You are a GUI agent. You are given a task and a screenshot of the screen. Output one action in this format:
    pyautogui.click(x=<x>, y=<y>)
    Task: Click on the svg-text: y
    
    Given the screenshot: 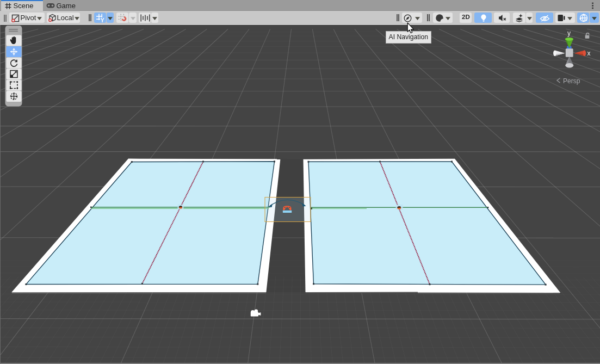 What is the action you would take?
    pyautogui.click(x=569, y=33)
    